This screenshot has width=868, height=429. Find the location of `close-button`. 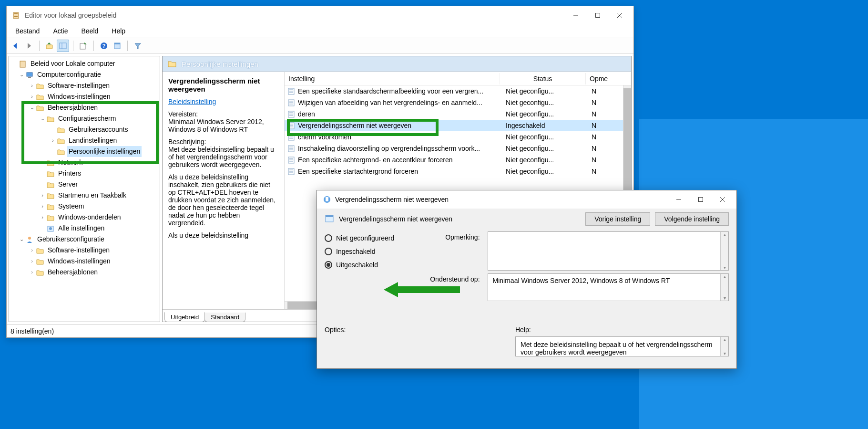

close-button is located at coordinates (620, 15).